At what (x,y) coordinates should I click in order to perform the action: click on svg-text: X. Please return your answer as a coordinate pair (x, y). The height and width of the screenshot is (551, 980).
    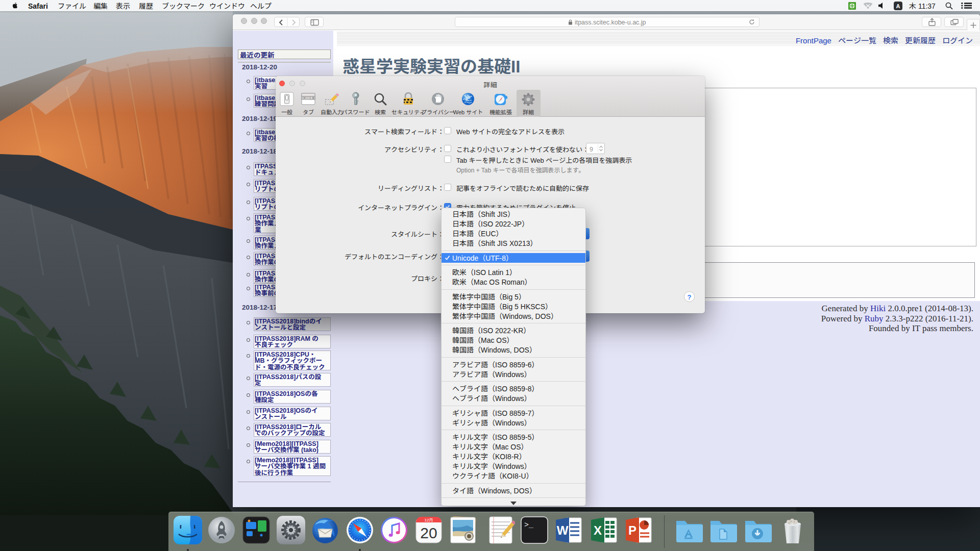
    Looking at the image, I should click on (598, 531).